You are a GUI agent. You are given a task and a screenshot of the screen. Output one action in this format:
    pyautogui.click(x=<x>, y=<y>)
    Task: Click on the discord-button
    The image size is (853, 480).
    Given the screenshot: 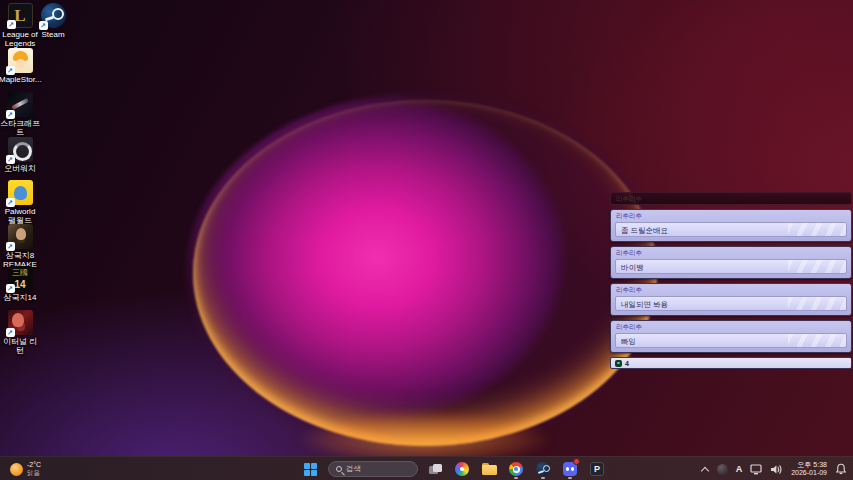 What is the action you would take?
    pyautogui.click(x=570, y=469)
    